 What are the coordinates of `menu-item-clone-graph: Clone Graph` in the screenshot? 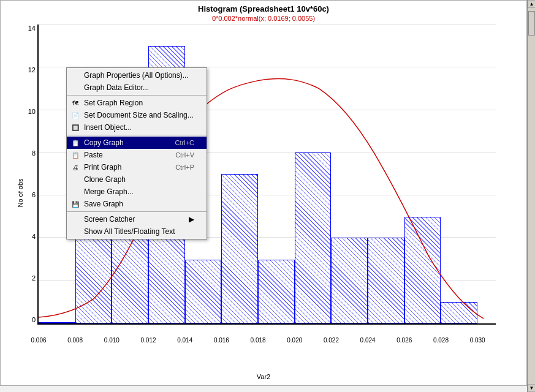 It's located at (137, 179).